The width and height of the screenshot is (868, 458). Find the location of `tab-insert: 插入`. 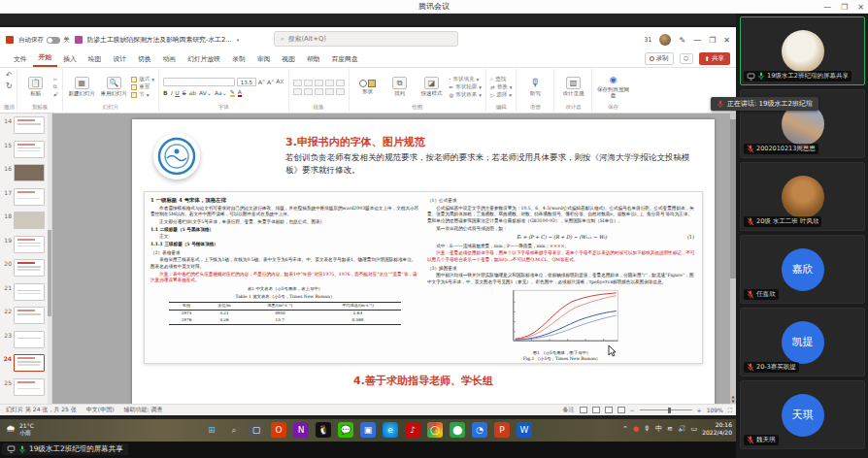

tab-insert: 插入 is located at coordinates (70, 60).